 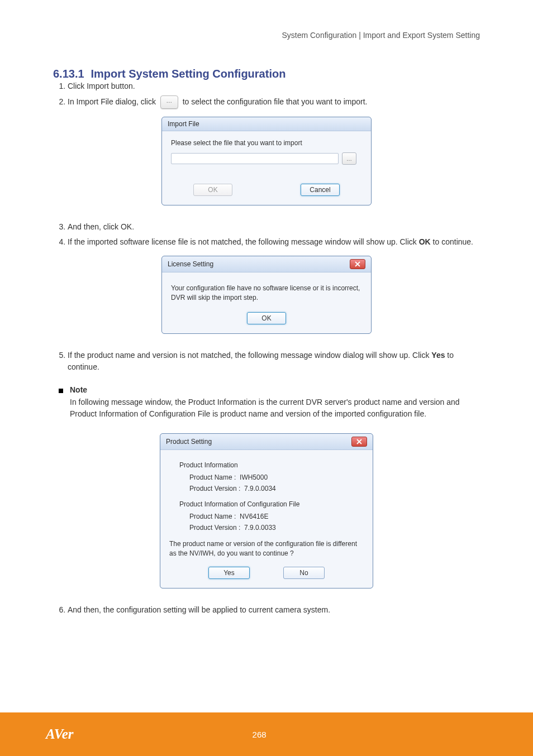 I want to click on config-file-info-heading: Product Information of Configuration Fil…, so click(x=272, y=504).